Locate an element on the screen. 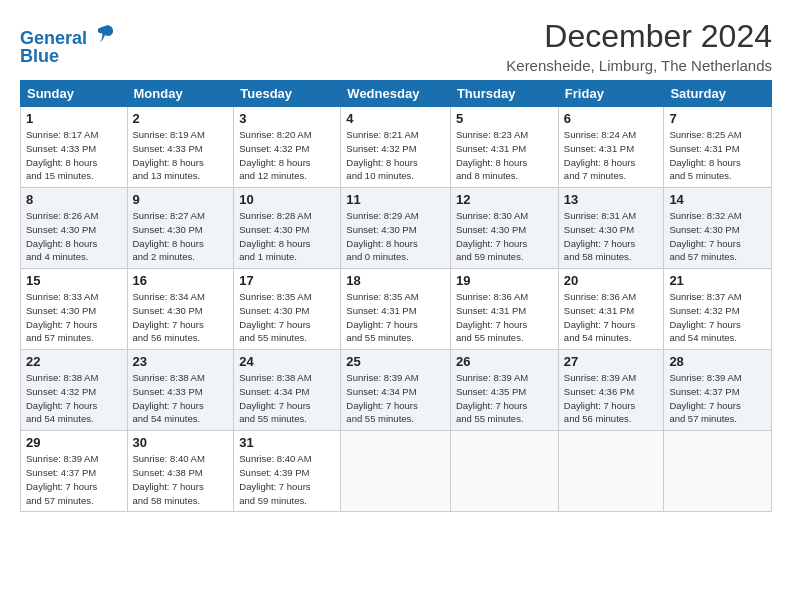  calendar-day-cell: 24Sunrise: 8:38 AM Sunset: 4:34 PM Dayli… is located at coordinates (288, 390).